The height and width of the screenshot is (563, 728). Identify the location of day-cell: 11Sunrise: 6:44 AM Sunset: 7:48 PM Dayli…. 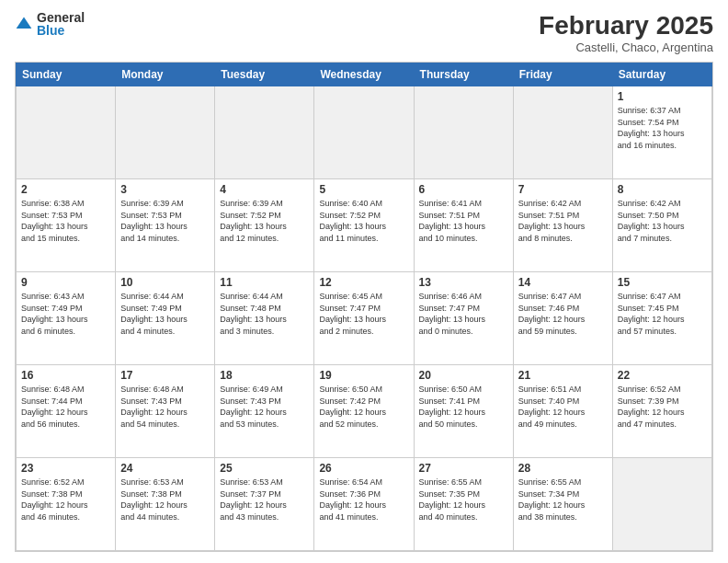
(265, 318).